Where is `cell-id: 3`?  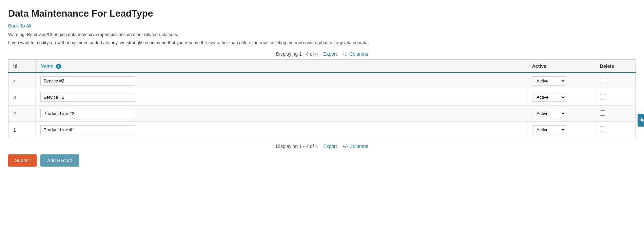
cell-id: 3 is located at coordinates (22, 97).